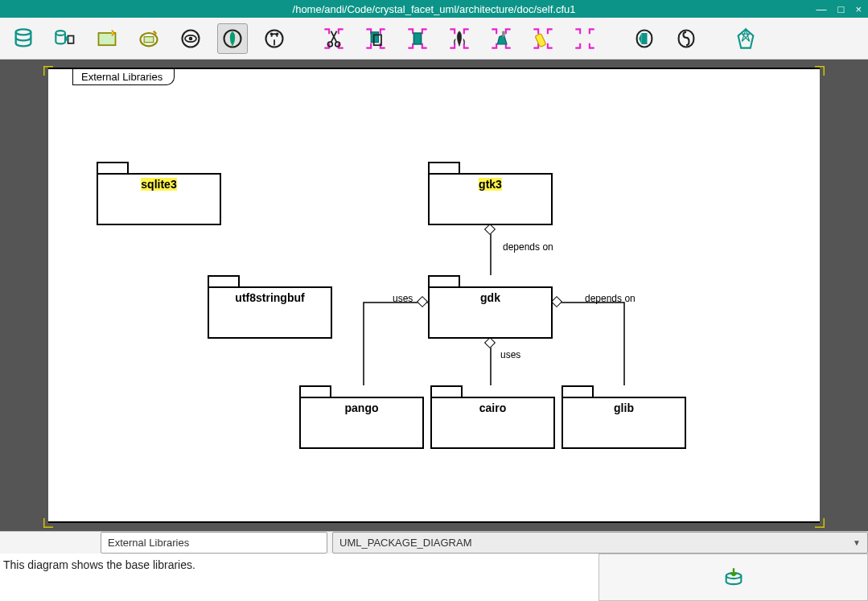 This screenshot has width=868, height=601. I want to click on property-bar: UML_PACKAGE_DIAGRAM ▼, so click(434, 542).